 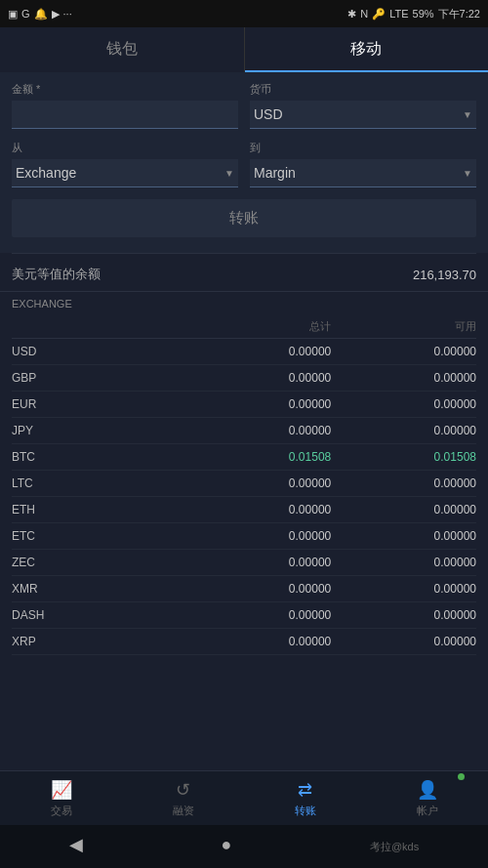 What do you see at coordinates (363, 174) in the screenshot?
I see `to-select: Margin ▼` at bounding box center [363, 174].